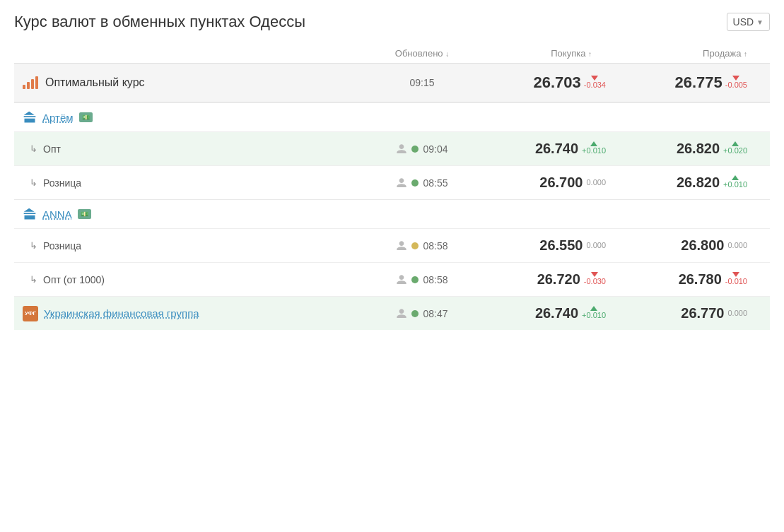 The width and height of the screenshot is (784, 532). Describe the element at coordinates (435, 183) in the screenshot. I see `sub-row-time: 08:55` at that location.